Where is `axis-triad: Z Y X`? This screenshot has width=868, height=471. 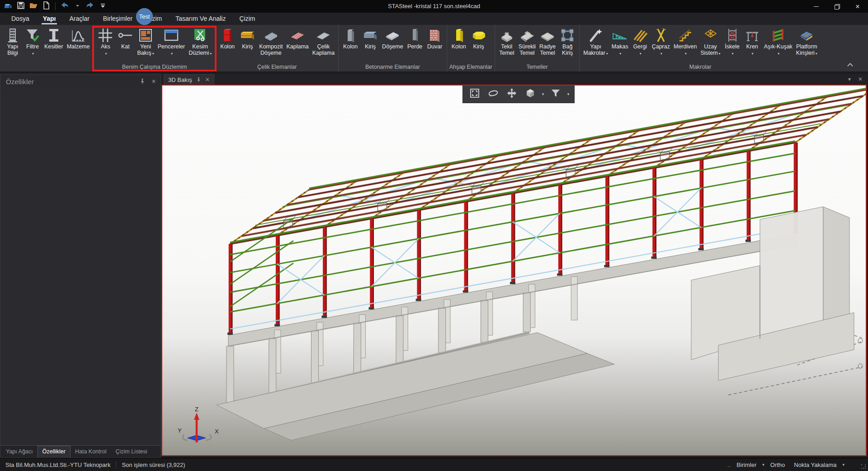 axis-triad: Z Y X is located at coordinates (198, 426).